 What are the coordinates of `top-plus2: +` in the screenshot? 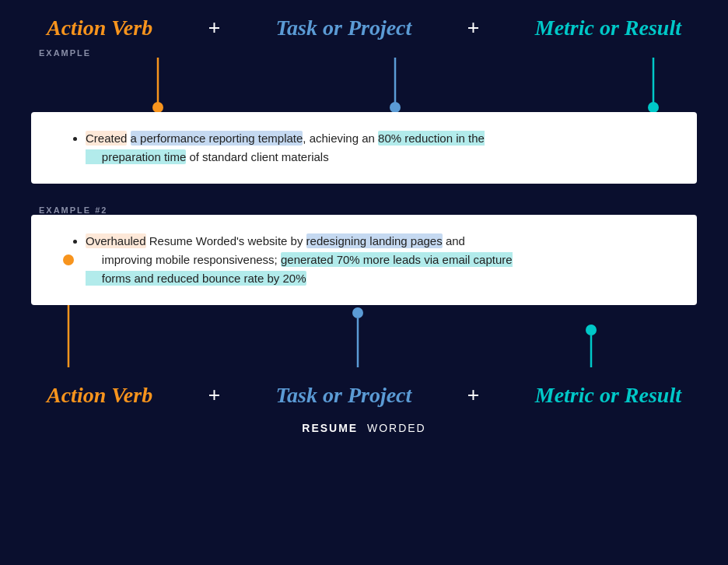 It's located at (474, 28).